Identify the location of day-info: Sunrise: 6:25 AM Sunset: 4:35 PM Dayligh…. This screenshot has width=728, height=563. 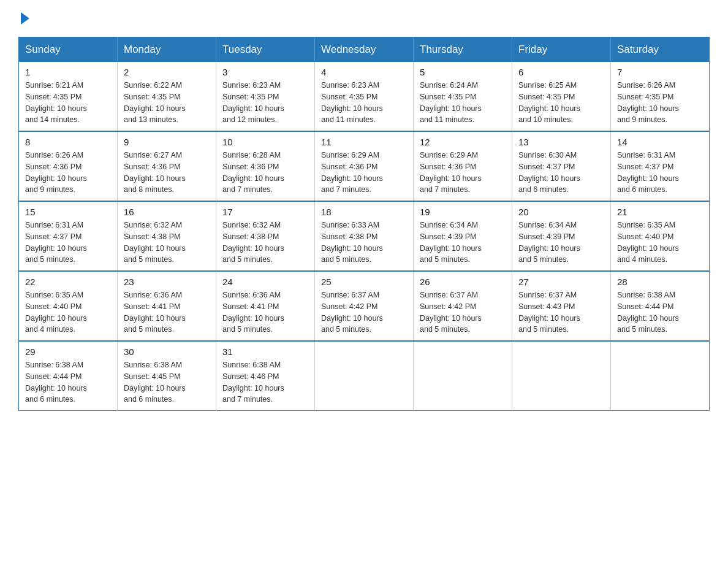
(561, 103).